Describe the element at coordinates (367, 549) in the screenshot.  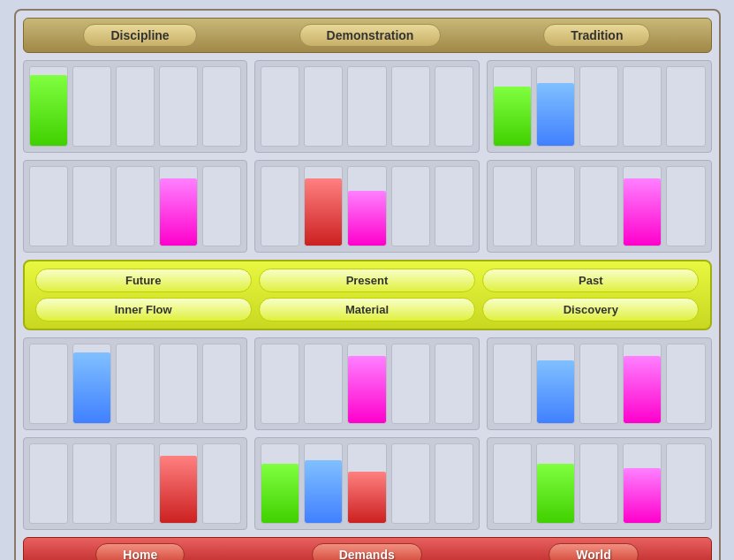
I see `bottom-header: Home Demands World` at that location.